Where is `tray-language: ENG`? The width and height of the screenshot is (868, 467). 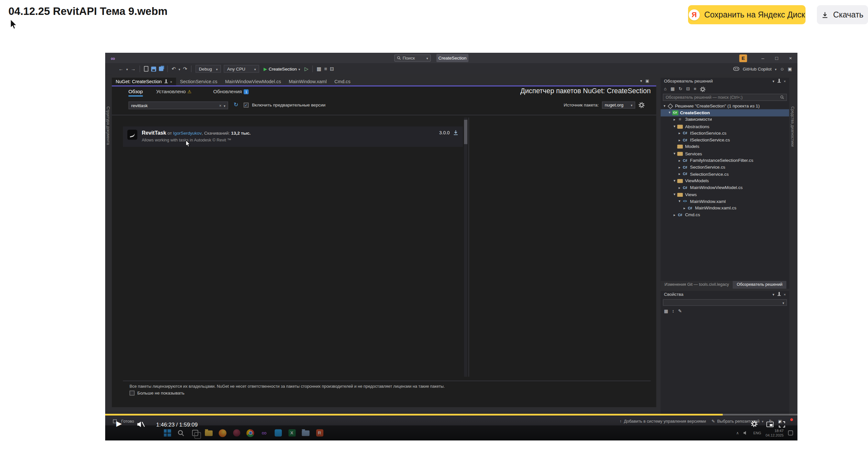
tray-language: ENG is located at coordinates (757, 433).